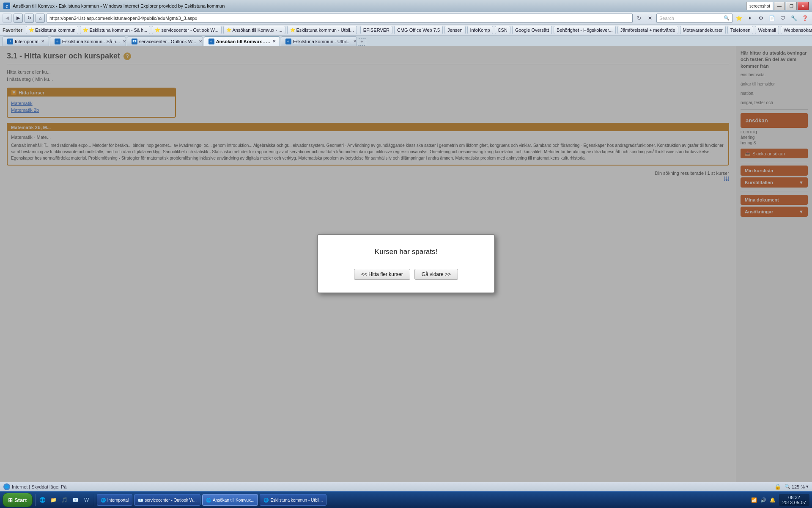 Image resolution: width=812 pixels, height=508 pixels. What do you see at coordinates (767, 30) in the screenshot?
I see `fav-webmail: Webmail` at bounding box center [767, 30].